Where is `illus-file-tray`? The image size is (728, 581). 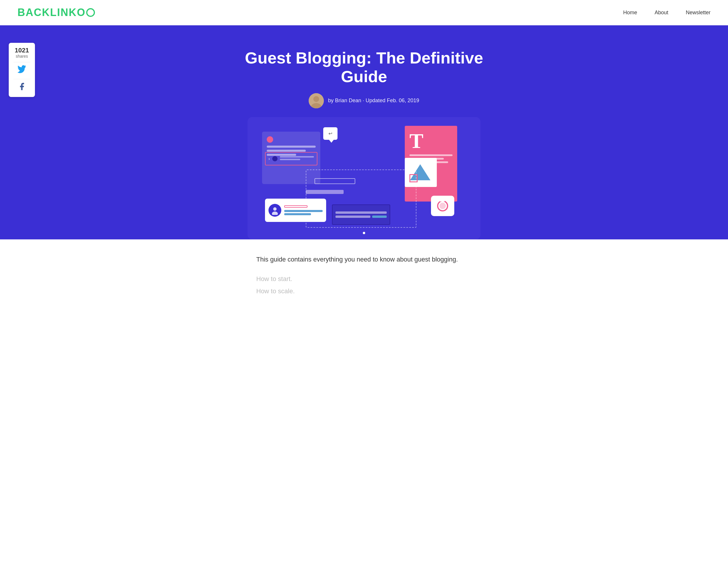
illus-file-tray is located at coordinates (361, 215).